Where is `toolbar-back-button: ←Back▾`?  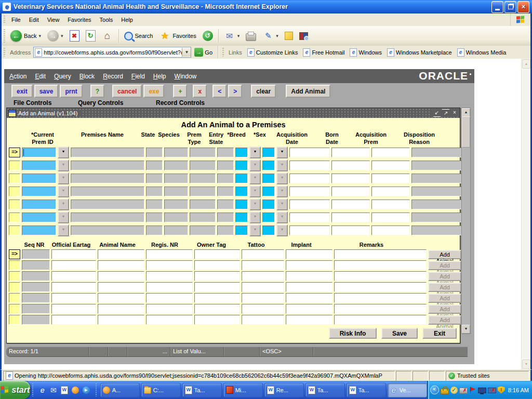
toolbar-back-button: ←Back▾ is located at coordinates (26, 36).